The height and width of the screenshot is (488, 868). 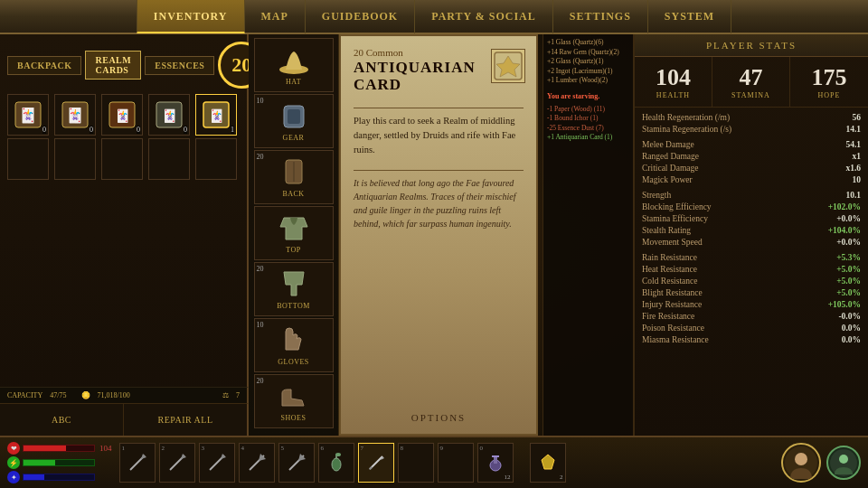 I want to click on equip-slot-gear: 10 GEAR, so click(x=294, y=121).